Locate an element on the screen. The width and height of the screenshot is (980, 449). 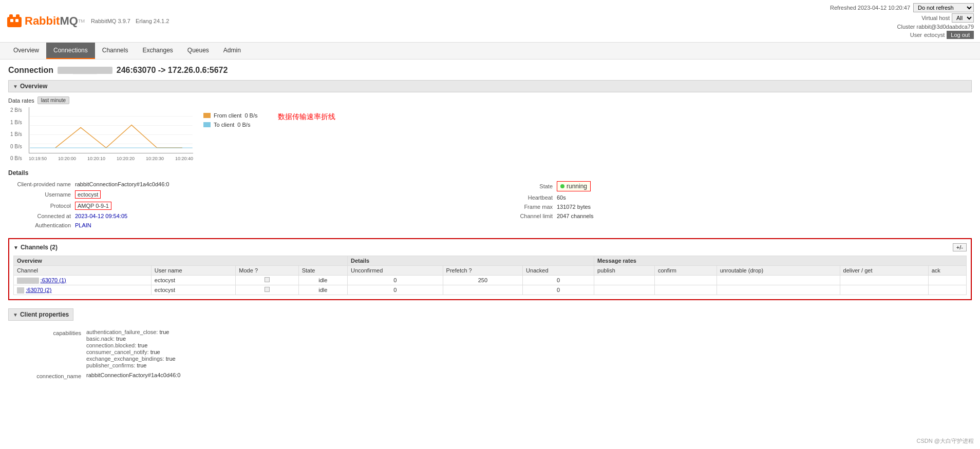
detail-value-connected-at: 2023-04-12 09:54:05 is located at coordinates (101, 216).